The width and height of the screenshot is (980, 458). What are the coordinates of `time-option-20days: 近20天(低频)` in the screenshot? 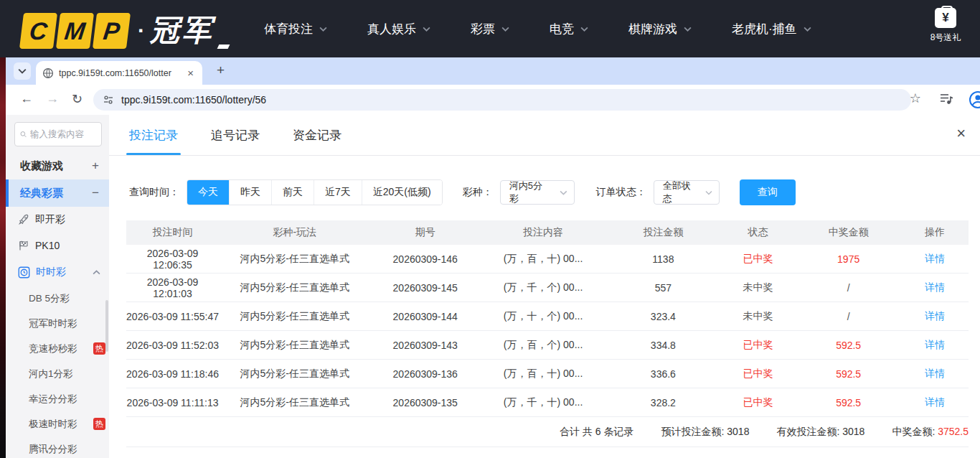 It's located at (402, 192).